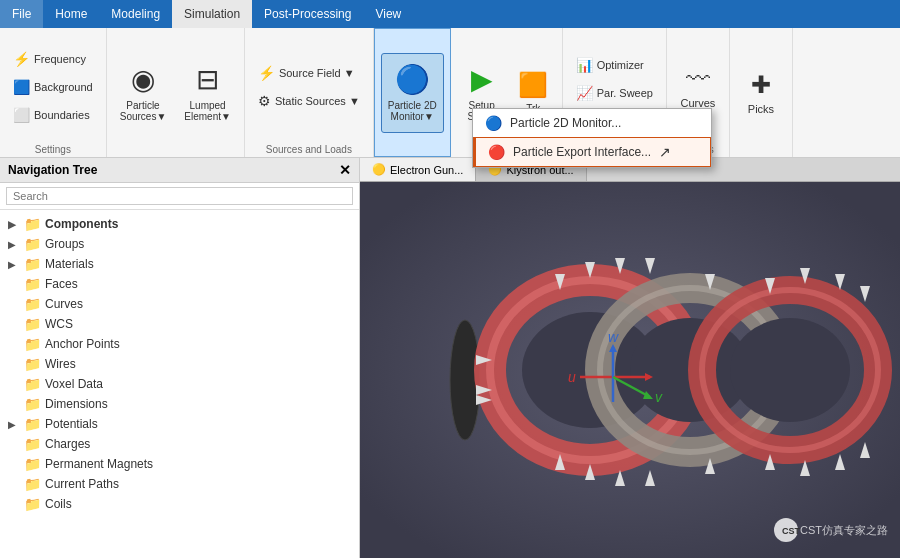 Image resolution: width=900 pixels, height=558 pixels. Describe the element at coordinates (22, 14) in the screenshot. I see `menu-file: File` at that location.